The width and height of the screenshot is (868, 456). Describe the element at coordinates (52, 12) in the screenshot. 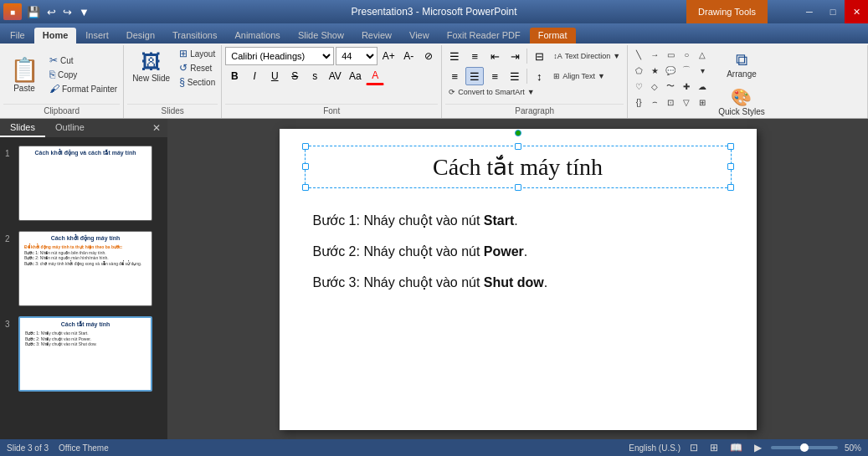

I see `undo-icon: ↩` at that location.